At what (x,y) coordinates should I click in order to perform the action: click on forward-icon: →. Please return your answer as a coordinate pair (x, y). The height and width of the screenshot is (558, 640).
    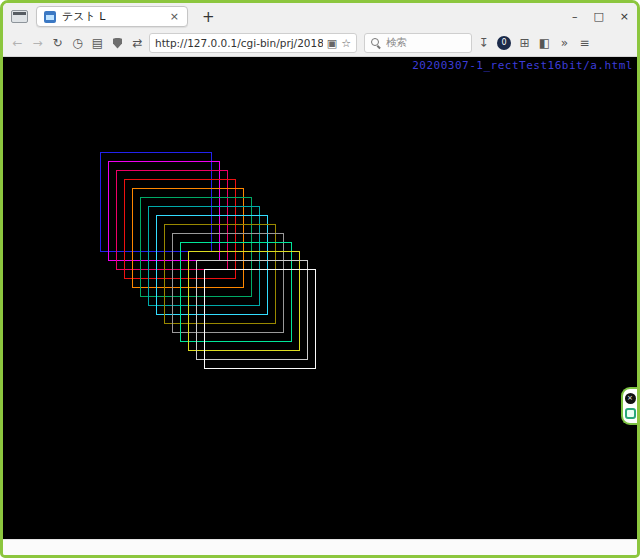
    Looking at the image, I should click on (38, 43).